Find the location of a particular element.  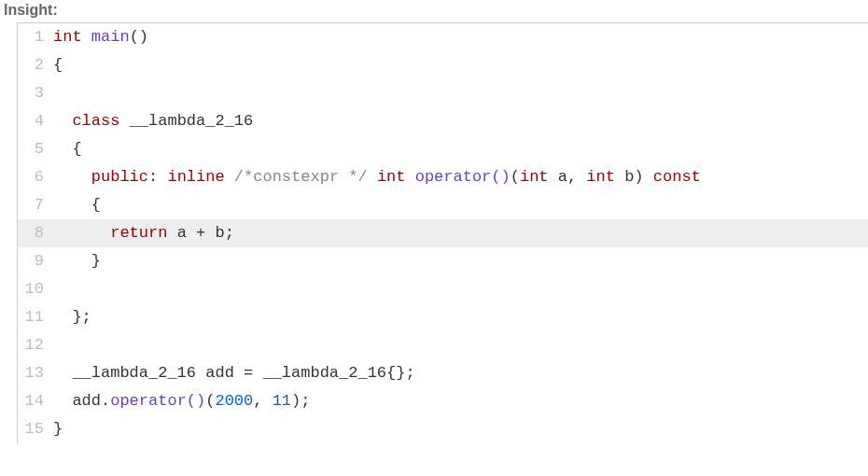

line-number: 7 is located at coordinates (35, 205).